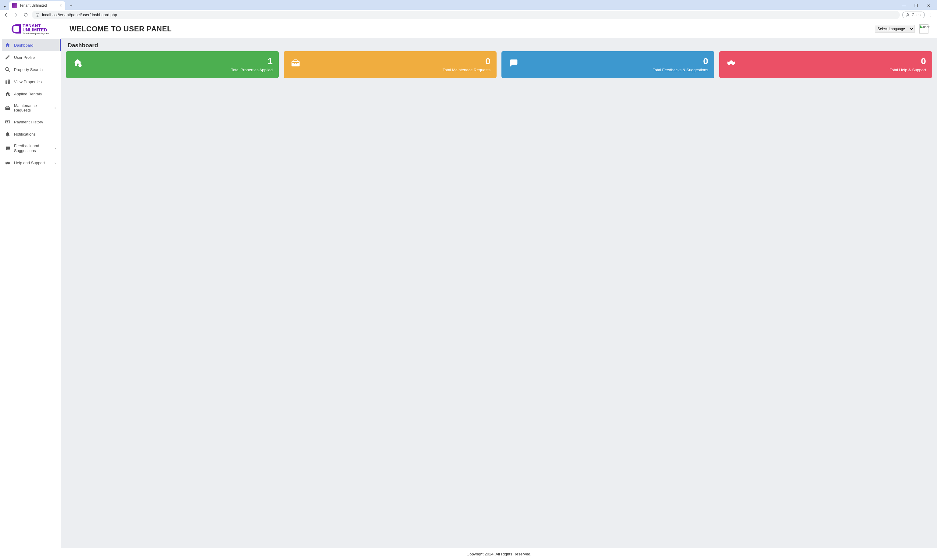 The image size is (937, 560). What do you see at coordinates (30, 149) in the screenshot?
I see `sidebar-item-feedback-and-suggestions: Feedback and Suggestions›` at bounding box center [30, 149].